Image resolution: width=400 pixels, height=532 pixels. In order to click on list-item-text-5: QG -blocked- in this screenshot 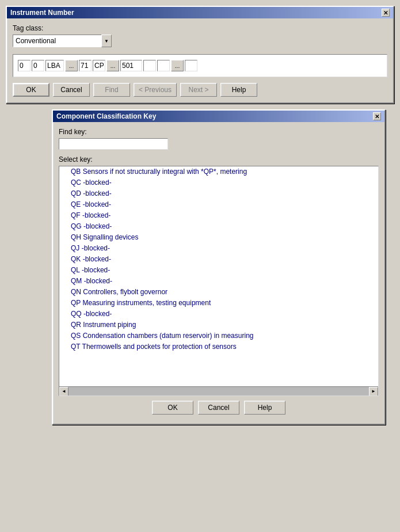, I will do `click(91, 226)`.